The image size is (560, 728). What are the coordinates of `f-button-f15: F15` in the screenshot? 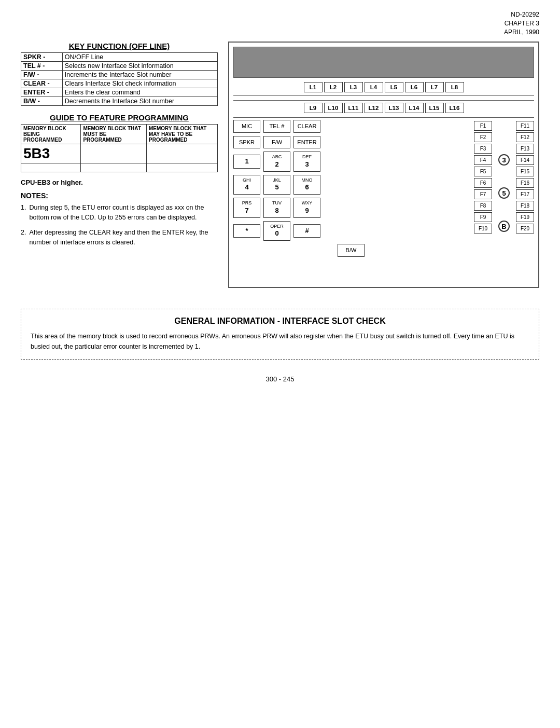 It's located at (525, 171).